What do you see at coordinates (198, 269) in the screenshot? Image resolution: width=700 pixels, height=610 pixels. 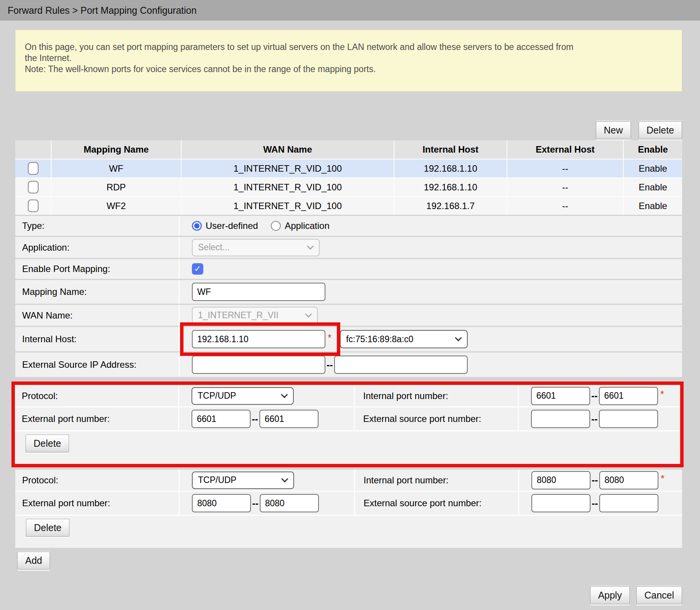 I see `check-icon: ✓` at bounding box center [198, 269].